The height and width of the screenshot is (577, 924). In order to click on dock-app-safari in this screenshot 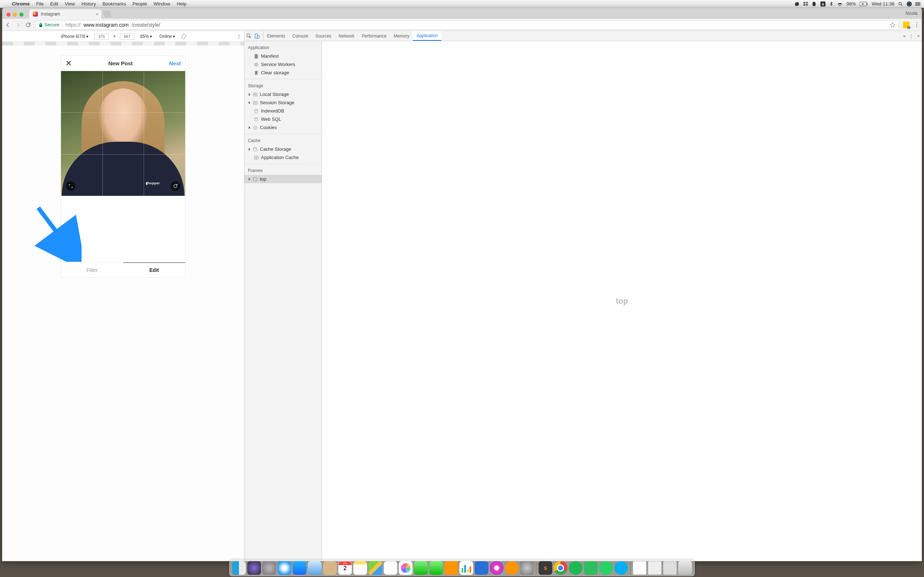, I will do `click(284, 568)`.